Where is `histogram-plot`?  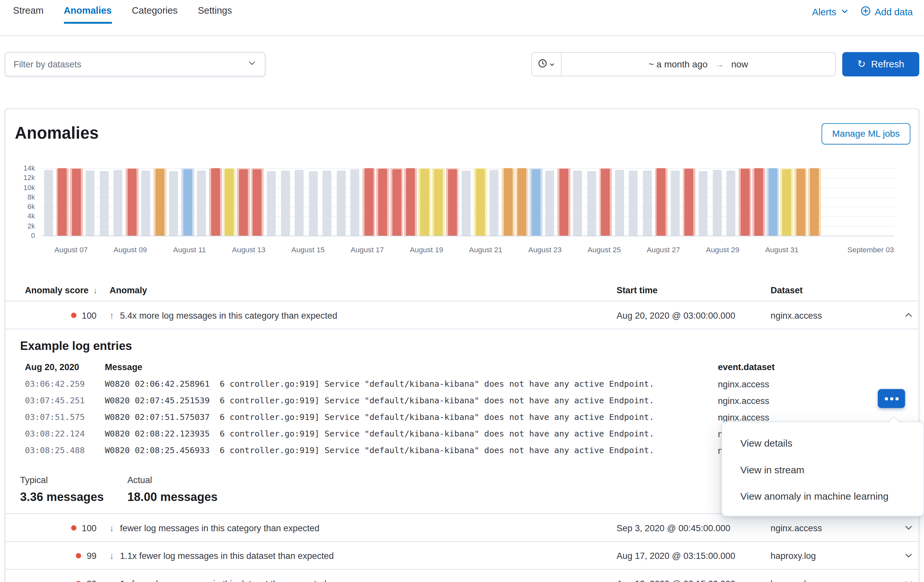 histogram-plot is located at coordinates (431, 202).